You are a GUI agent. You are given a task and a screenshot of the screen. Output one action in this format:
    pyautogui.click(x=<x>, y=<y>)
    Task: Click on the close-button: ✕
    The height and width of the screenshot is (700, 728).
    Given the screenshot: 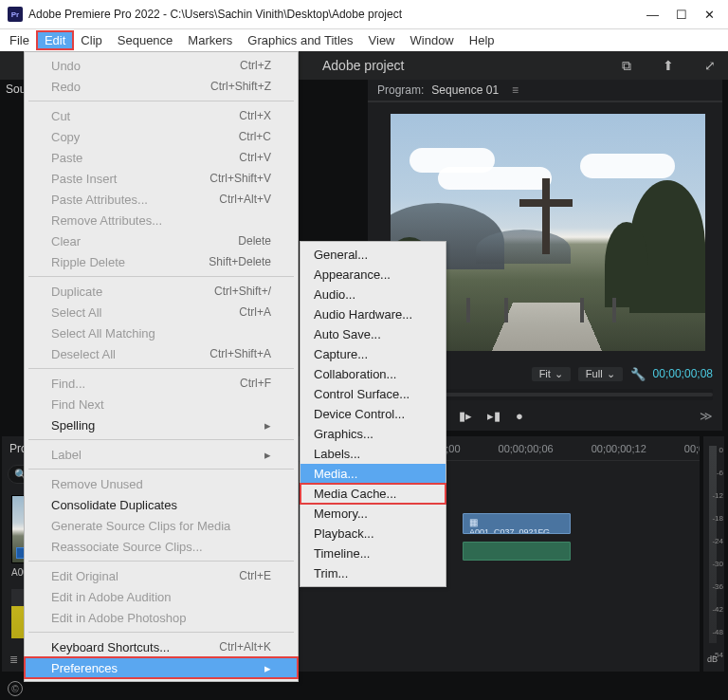 What is the action you would take?
    pyautogui.click(x=709, y=15)
    